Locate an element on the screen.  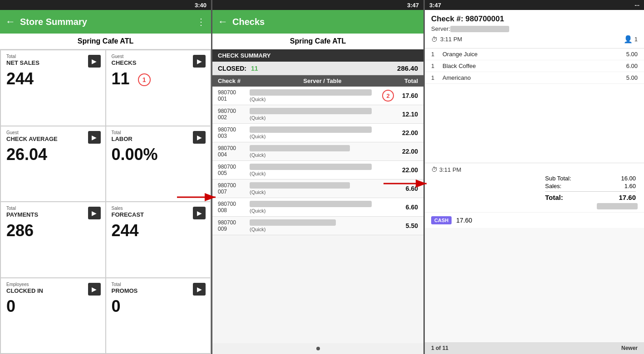
card-check-avg: Guest CHECK AVERAGE ▶ 26.04 is located at coordinates (53, 164).